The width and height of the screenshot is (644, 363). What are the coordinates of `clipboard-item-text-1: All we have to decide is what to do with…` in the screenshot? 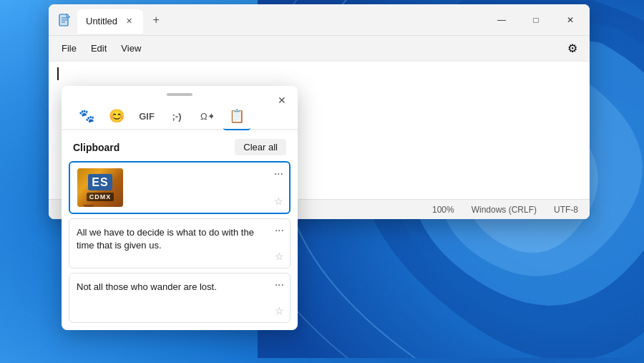 It's located at (180, 243).